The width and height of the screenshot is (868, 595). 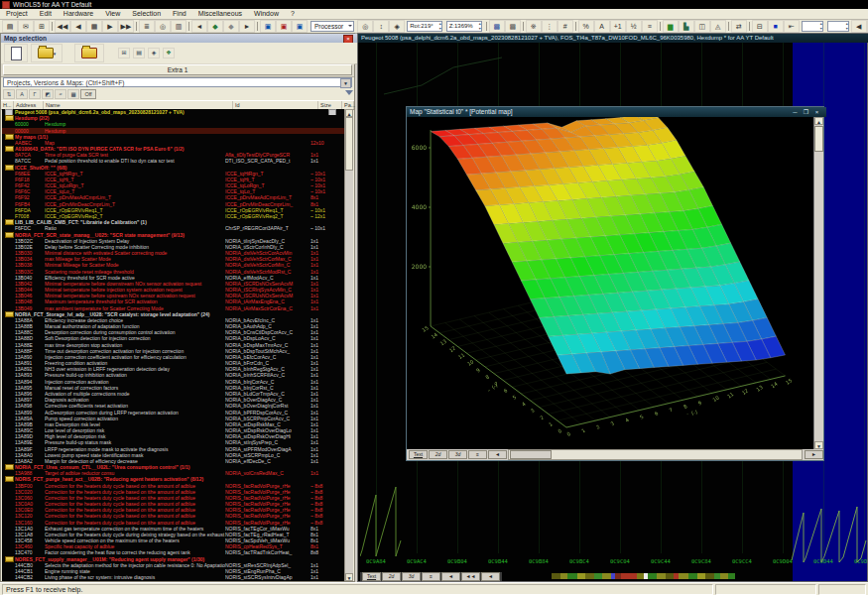 I want to click on map-horizontal-scrollbar, so click(x=655, y=454).